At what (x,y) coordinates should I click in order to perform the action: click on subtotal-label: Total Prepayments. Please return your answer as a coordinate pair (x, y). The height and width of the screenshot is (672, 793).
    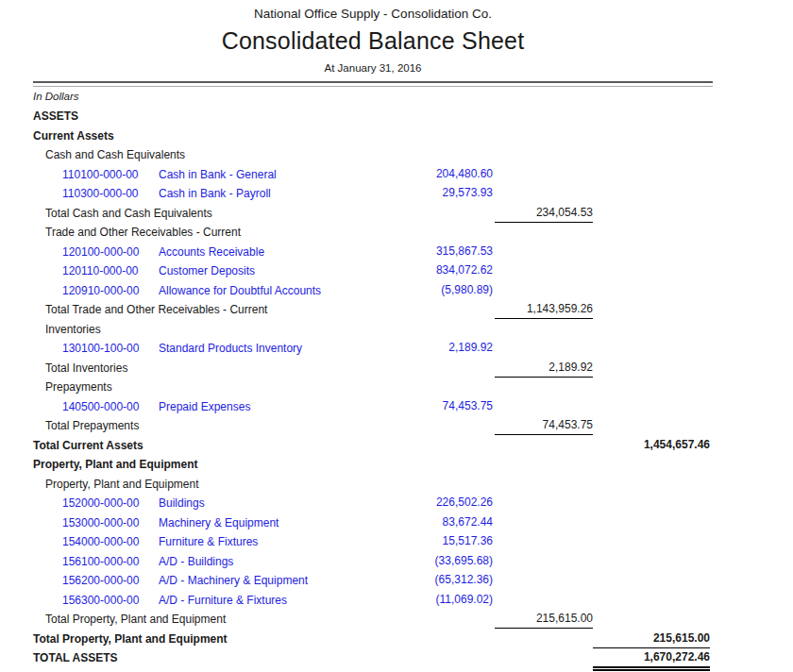
    Looking at the image, I should click on (93, 427).